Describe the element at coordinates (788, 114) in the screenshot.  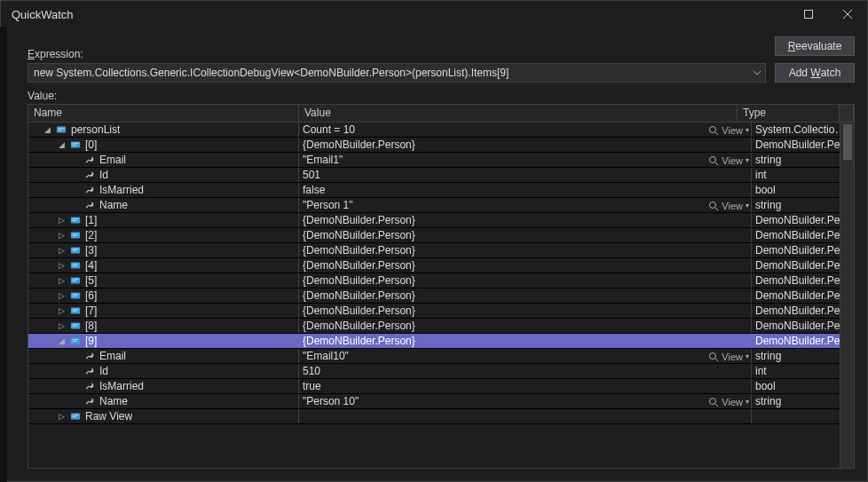
I see `column-header-type: Type` at that location.